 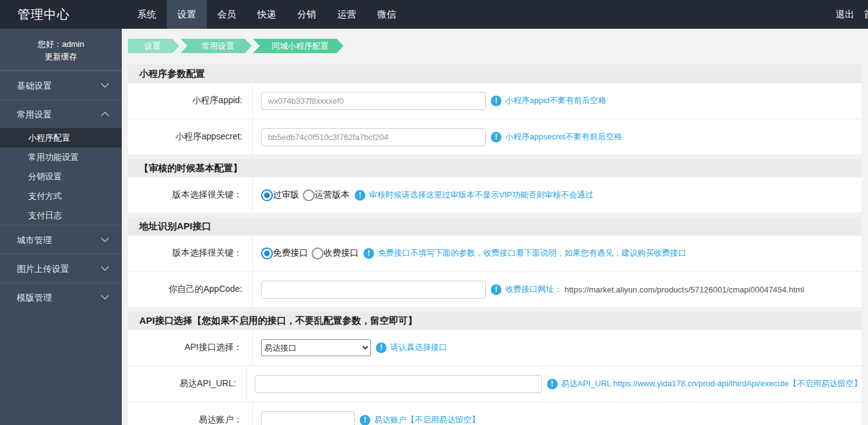 I want to click on form-row-appid: 小程序appid: ! 小程序appid不要有前后空格, so click(x=495, y=101).